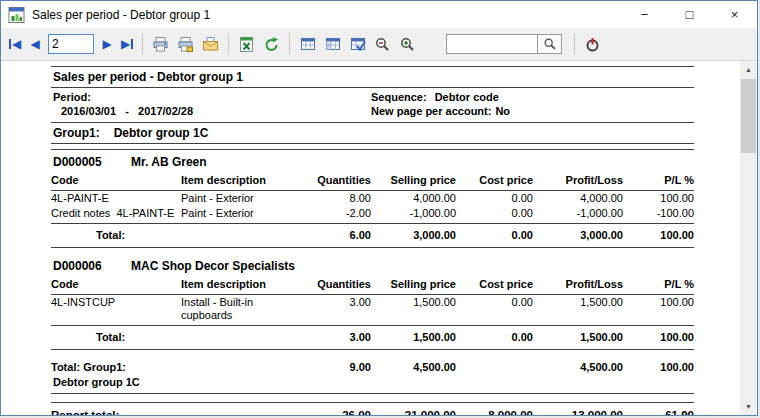 Image resolution: width=760 pixels, height=418 pixels. What do you see at coordinates (690, 14) in the screenshot?
I see `window-controls: − □ ×` at bounding box center [690, 14].